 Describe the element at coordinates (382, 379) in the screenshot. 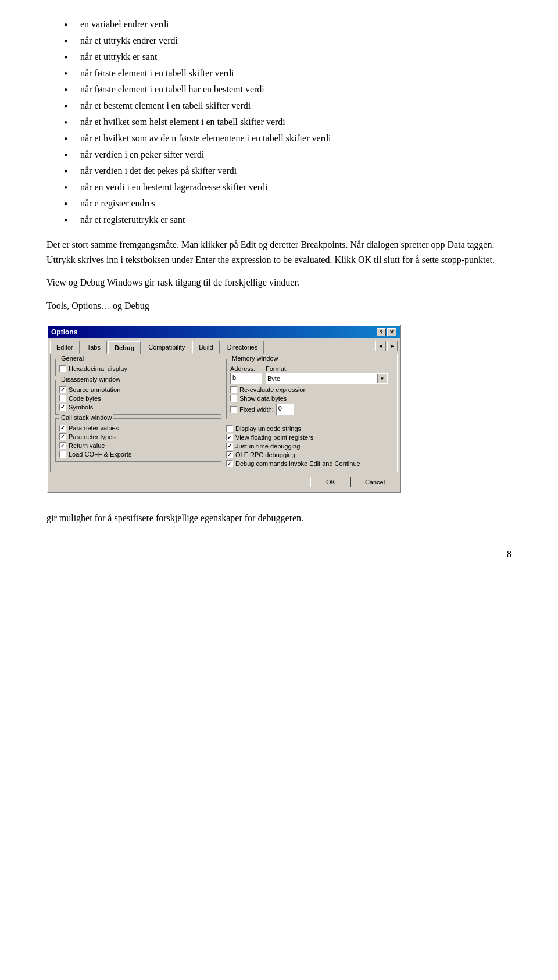

I see `format-select-arrow: ▼` at that location.